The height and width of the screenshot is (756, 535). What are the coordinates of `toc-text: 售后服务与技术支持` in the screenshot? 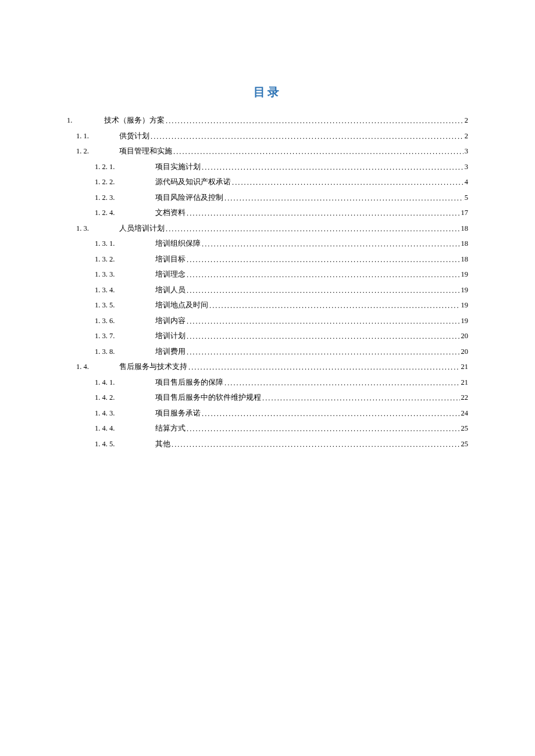 It's located at (154, 367).